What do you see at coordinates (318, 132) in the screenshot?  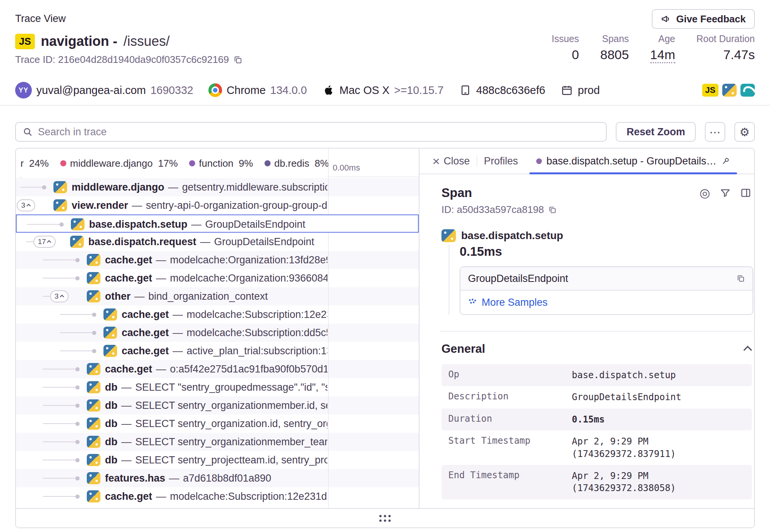 I see `search-input` at bounding box center [318, 132].